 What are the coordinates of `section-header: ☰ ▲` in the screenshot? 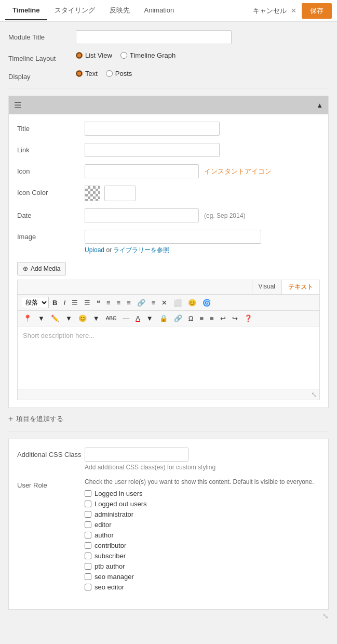 It's located at (168, 105).